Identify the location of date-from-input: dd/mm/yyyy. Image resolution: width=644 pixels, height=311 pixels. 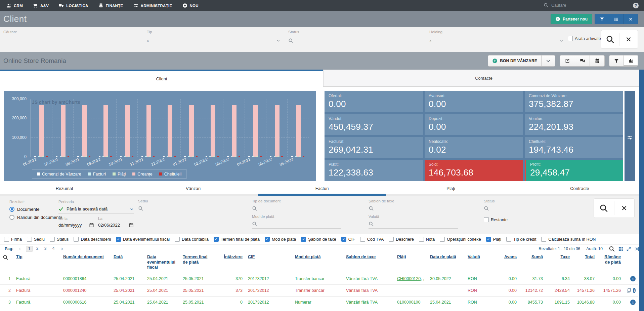
(76, 226).